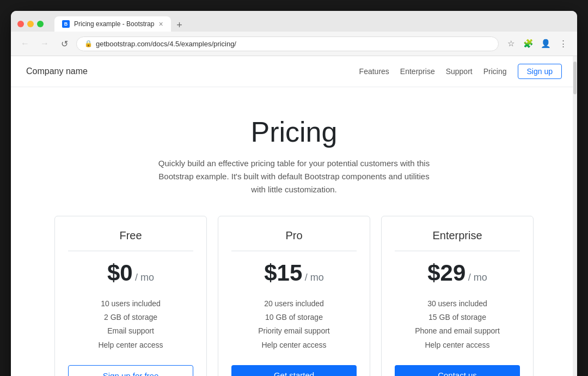 The height and width of the screenshot is (376, 588). Describe the element at coordinates (25, 44) in the screenshot. I see `back-button: ←` at that location.